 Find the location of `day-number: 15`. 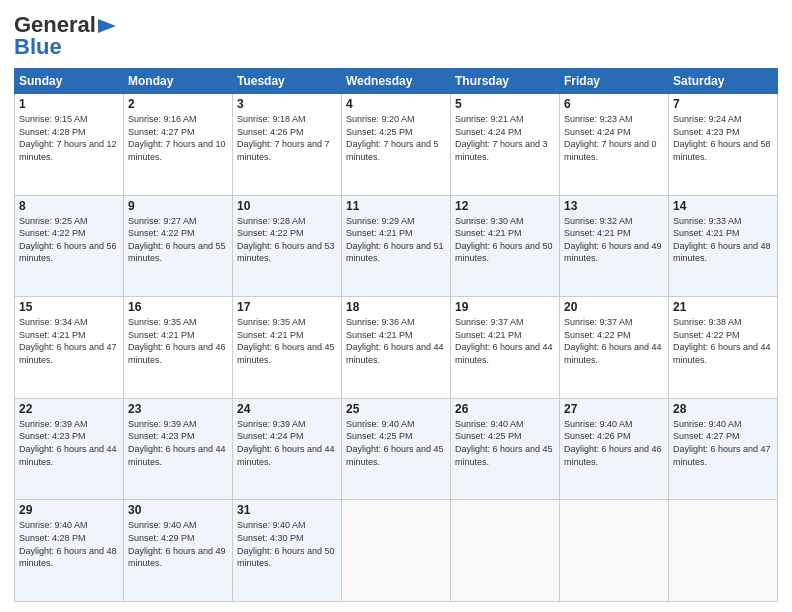

day-number: 15 is located at coordinates (69, 307).